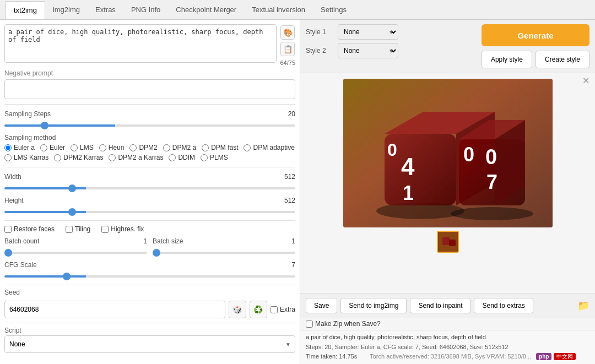 The image size is (595, 364). Describe the element at coordinates (182, 157) in the screenshot. I see `radio-ddim: DDIM` at that location.